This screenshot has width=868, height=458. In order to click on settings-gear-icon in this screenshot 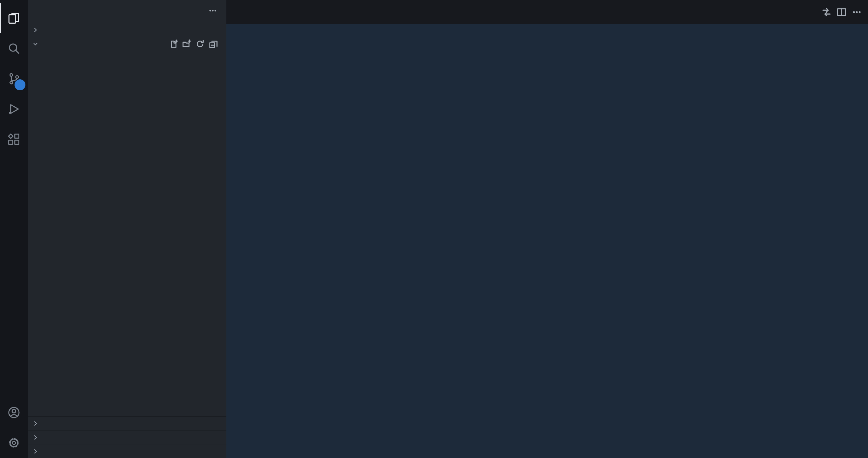, I will do `click(14, 443)`.